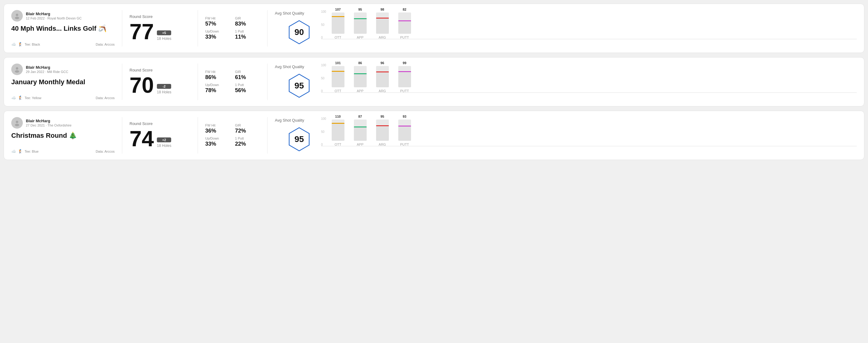  I want to click on round-title: Christmas Round 🎄, so click(63, 135).